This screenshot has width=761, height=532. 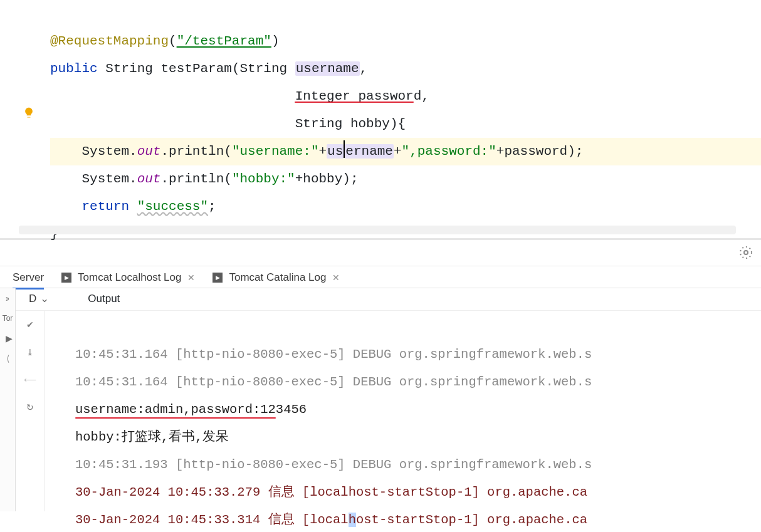 What do you see at coordinates (105, 207) in the screenshot?
I see `kw-return: return` at bounding box center [105, 207].